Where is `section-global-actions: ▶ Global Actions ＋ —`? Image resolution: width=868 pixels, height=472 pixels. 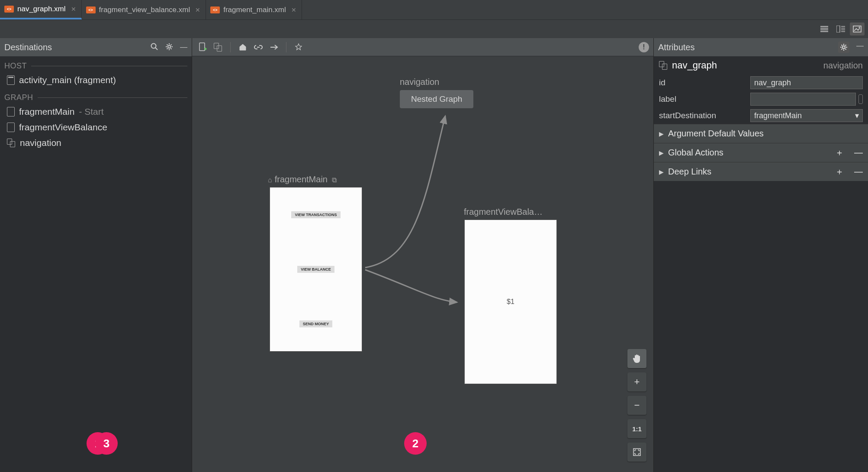
section-global-actions: ▶ Global Actions ＋ — is located at coordinates (761, 152).